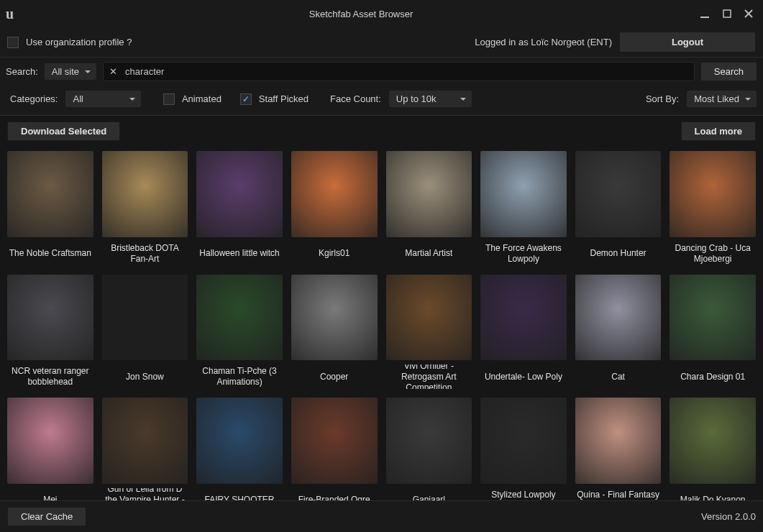 The height and width of the screenshot is (532, 763). Describe the element at coordinates (429, 449) in the screenshot. I see `asset-card: Ganjaarl` at that location.